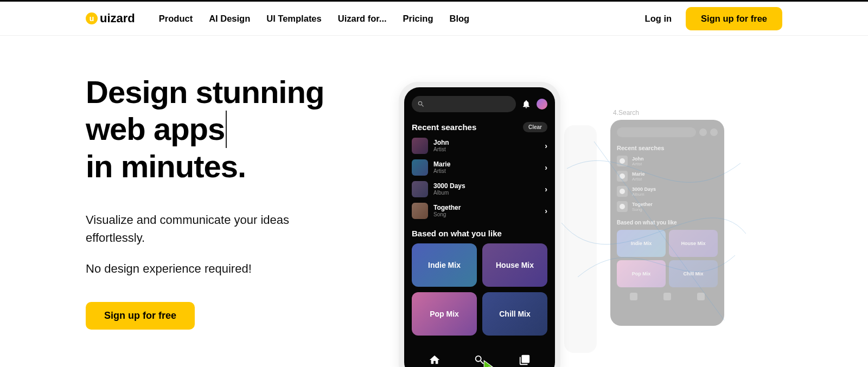  I want to click on recent-searches-title: Recent searches, so click(444, 127).